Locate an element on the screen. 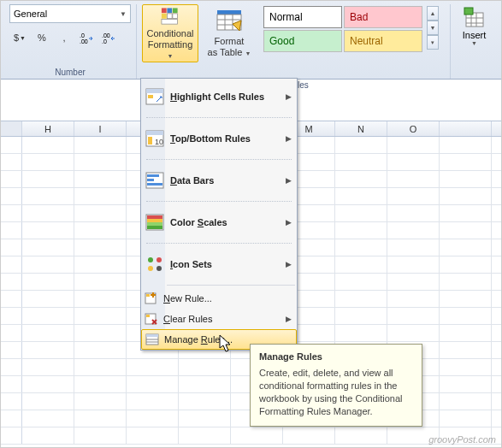  comma-style-button: , is located at coordinates (64, 38).